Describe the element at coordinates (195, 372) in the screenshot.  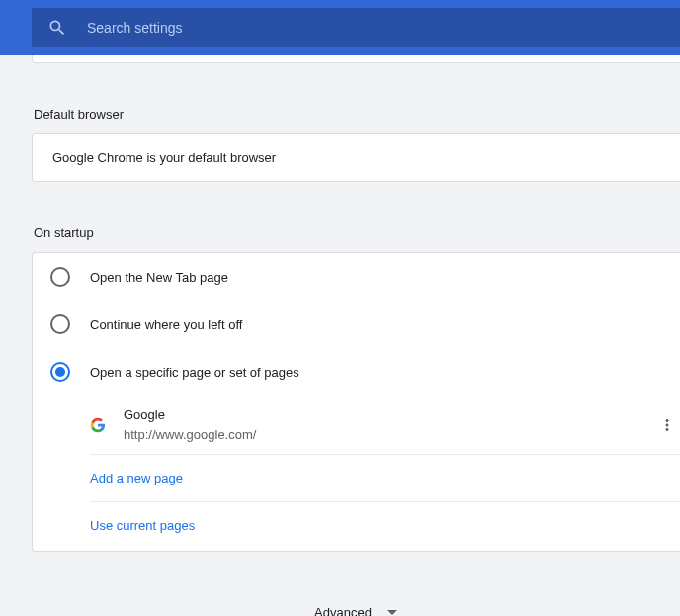
I see `radio-label: Open a specific page or set of pages` at that location.